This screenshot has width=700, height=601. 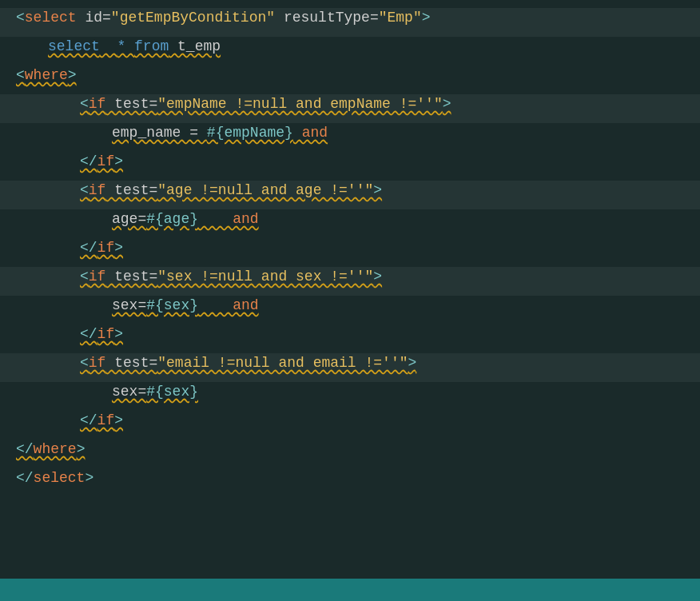 What do you see at coordinates (350, 80) in the screenshot?
I see `code-line: <where>` at bounding box center [350, 80].